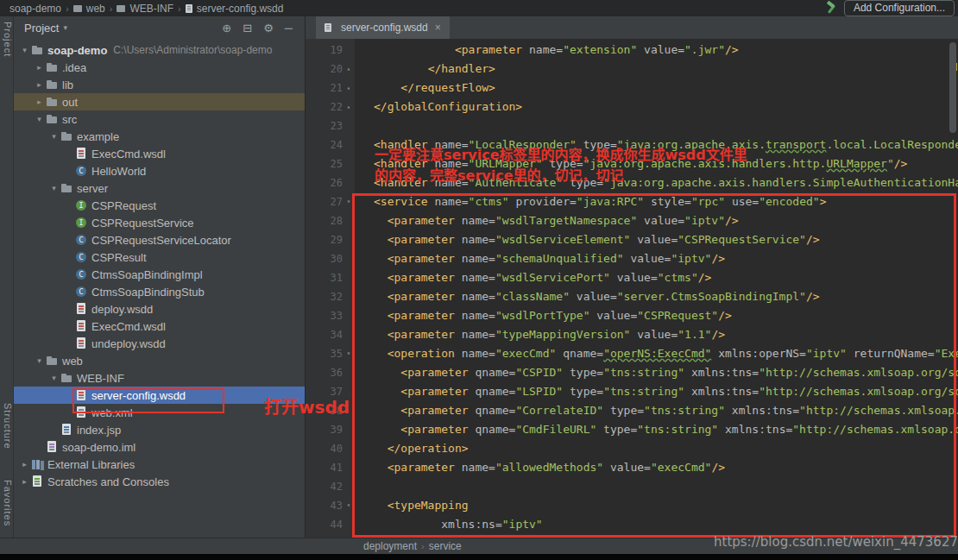 The height and width of the screenshot is (560, 958). Describe the element at coordinates (258, 28) in the screenshot. I see `panel-header-icons: ⊕ ⊟ ⚙ ─` at that location.